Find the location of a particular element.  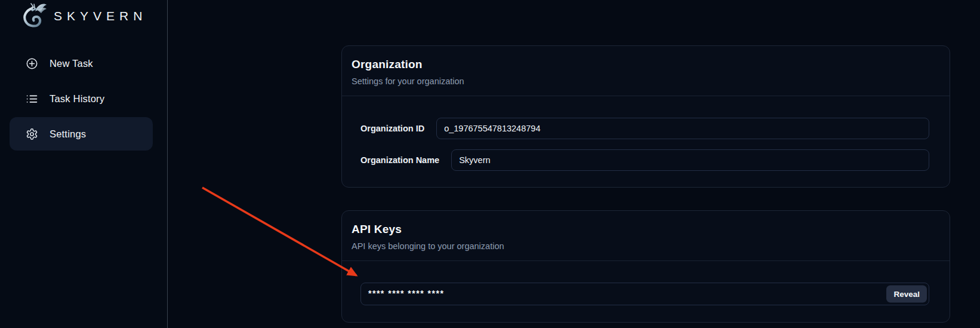

brand-name: SKYVERN is located at coordinates (100, 16).